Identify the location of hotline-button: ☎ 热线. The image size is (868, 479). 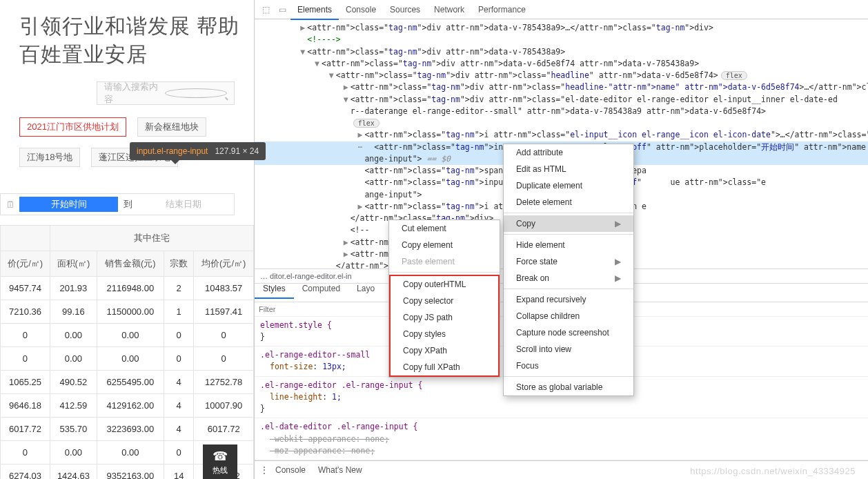
(220, 462).